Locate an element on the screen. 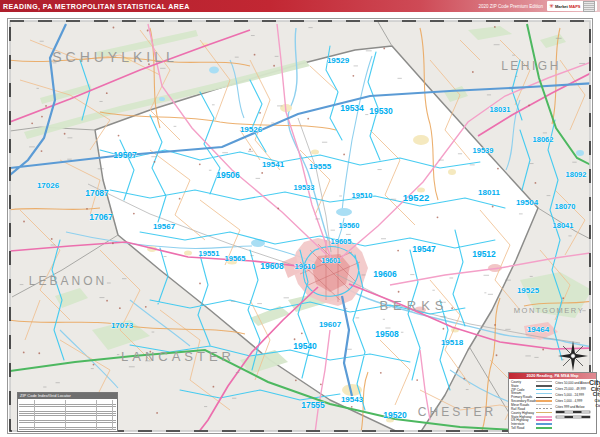 The height and width of the screenshot is (437, 600). map-title: READING, PA METROPOLITAN STATISTICAL ARE… is located at coordinates (96, 6).